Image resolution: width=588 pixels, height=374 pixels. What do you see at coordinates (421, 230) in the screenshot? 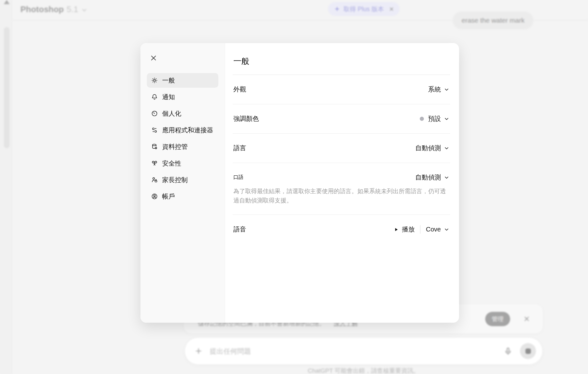
I see `voice-controls: 播放 Cove` at bounding box center [421, 230].